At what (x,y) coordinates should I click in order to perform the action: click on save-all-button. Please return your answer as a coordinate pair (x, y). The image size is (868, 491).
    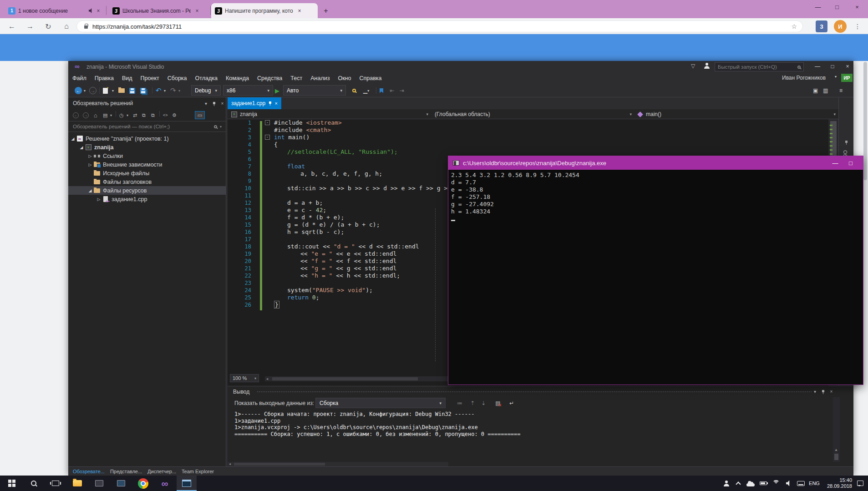
    Looking at the image, I should click on (143, 91).